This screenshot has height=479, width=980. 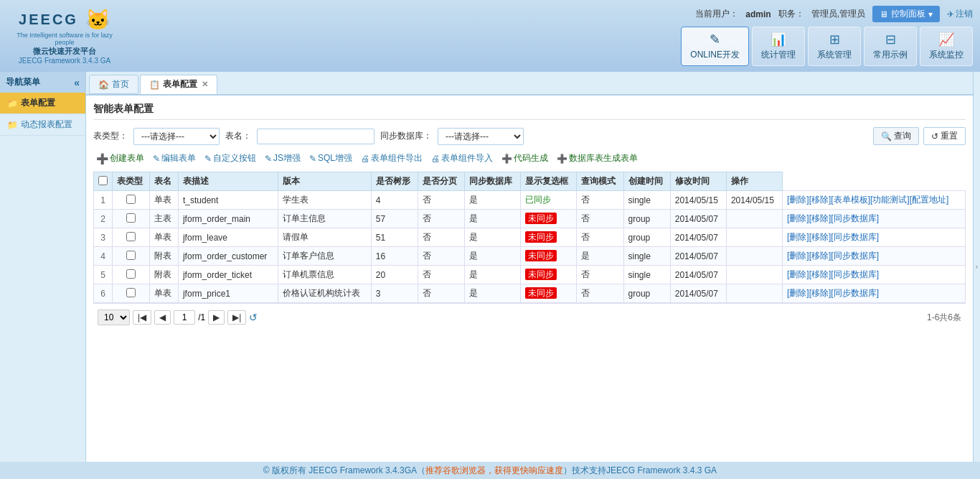 What do you see at coordinates (778, 46) in the screenshot?
I see `nav-btn-stats: 📊 统计管理` at bounding box center [778, 46].